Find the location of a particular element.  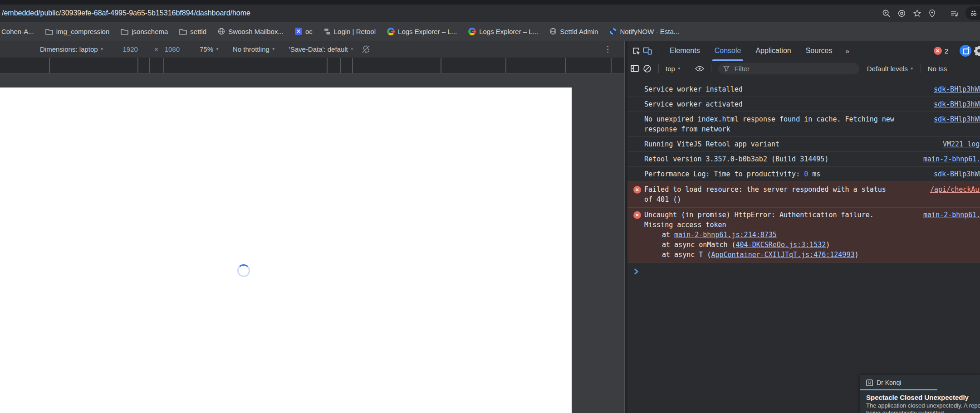

zoom-select: 75%▼ is located at coordinates (210, 49).